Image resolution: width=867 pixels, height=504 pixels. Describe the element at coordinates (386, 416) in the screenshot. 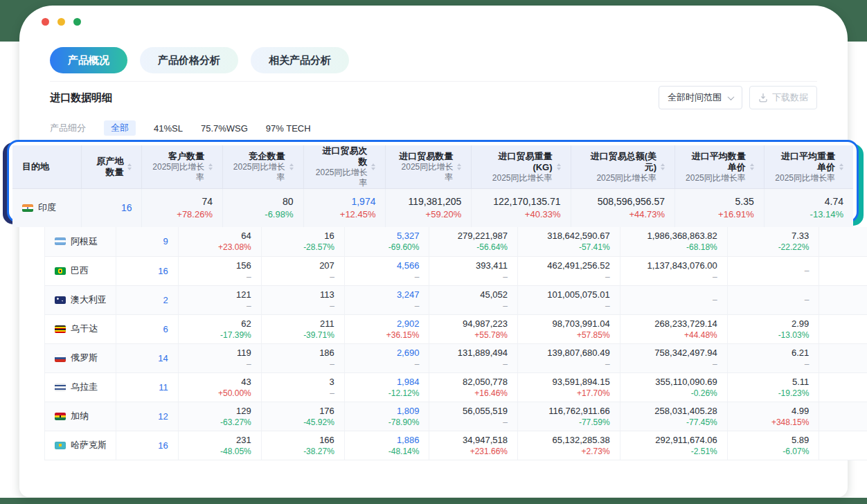

I see `cell-trade-count: 1,809-78.90%` at that location.